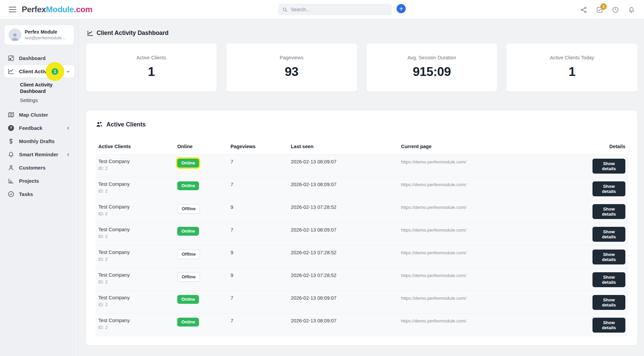  What do you see at coordinates (39, 194) in the screenshot?
I see `sidebar-item-tasks: Tasks` at bounding box center [39, 194].